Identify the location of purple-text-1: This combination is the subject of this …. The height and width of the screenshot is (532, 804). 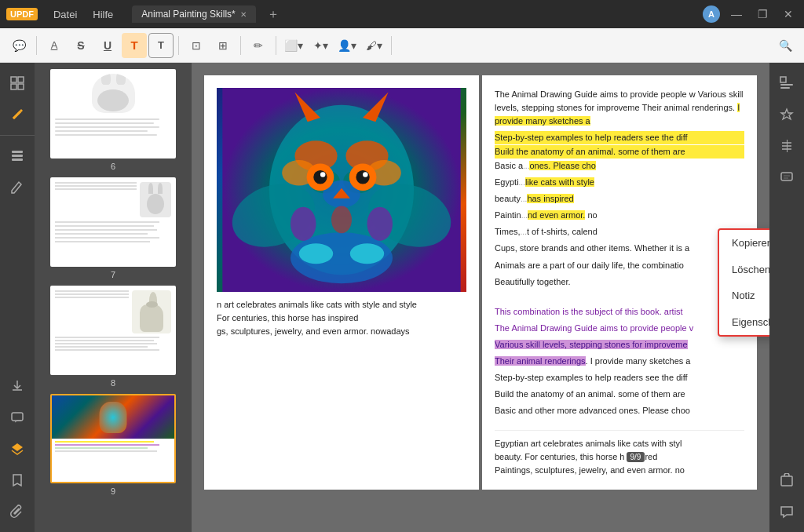
(619, 312).